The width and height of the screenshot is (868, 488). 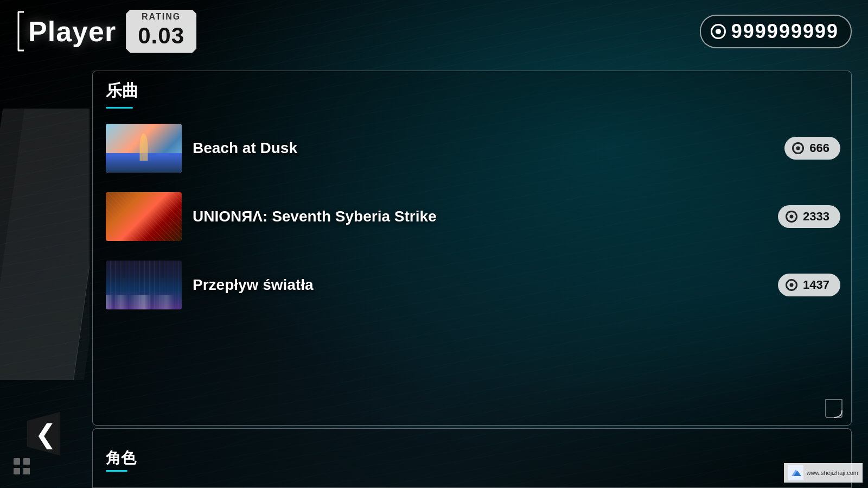 I want to click on beach-thumbnail-img, so click(x=144, y=148).